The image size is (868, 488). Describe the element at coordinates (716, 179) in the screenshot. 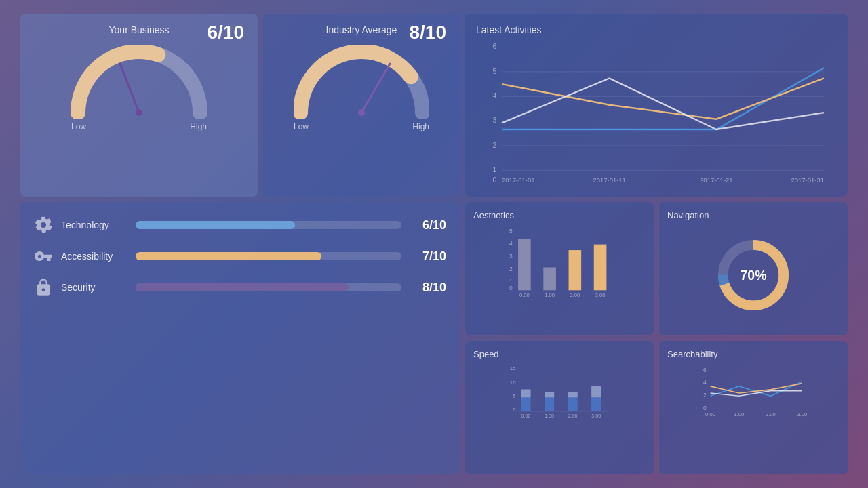

I see `svg-text: 2017-01-21` at that location.